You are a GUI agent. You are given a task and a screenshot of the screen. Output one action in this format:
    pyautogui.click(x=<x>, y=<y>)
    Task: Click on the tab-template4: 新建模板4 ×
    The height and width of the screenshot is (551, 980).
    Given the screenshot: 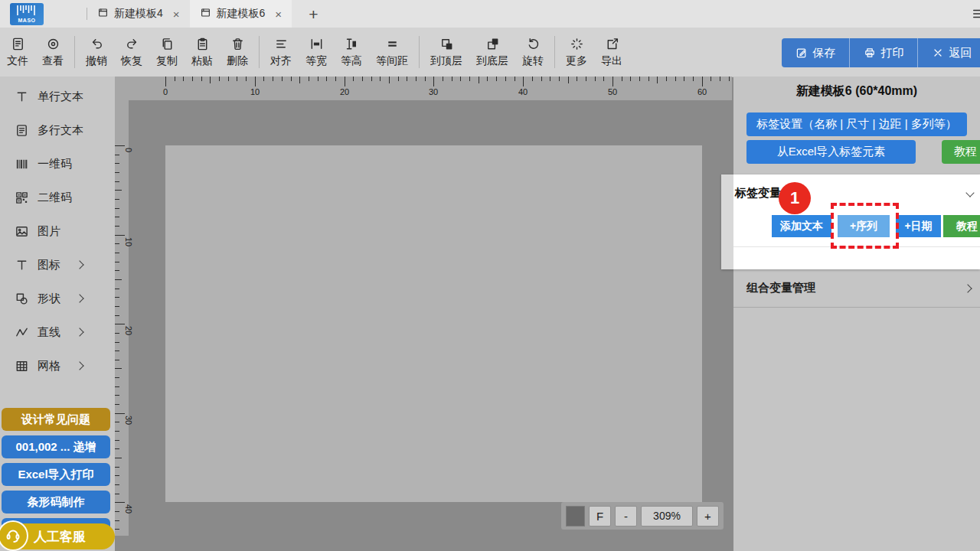 What is the action you would take?
    pyautogui.click(x=139, y=14)
    